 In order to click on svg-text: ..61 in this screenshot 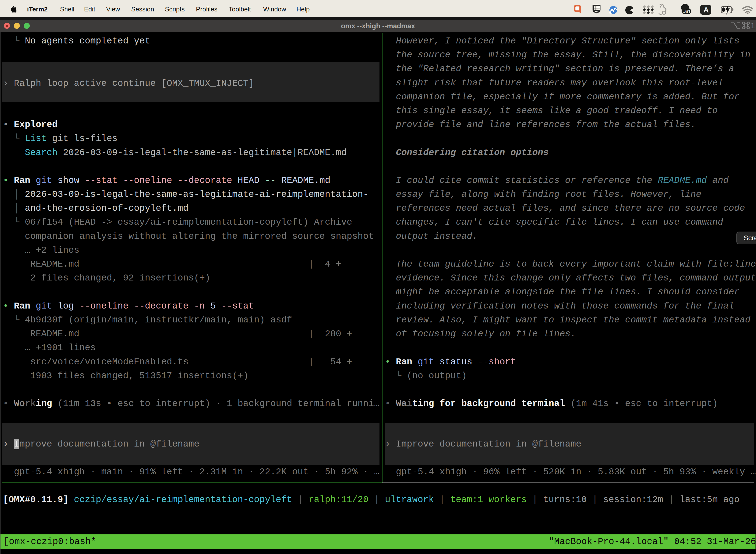, I will do `click(687, 11)`.